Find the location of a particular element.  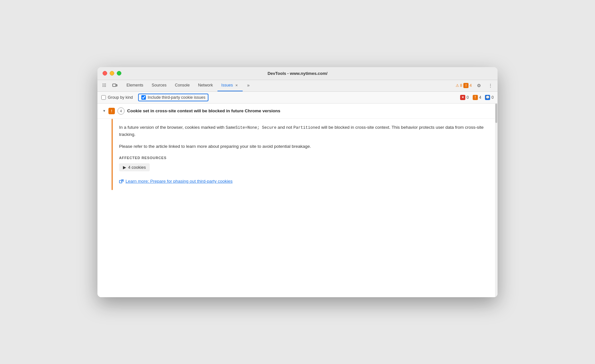

info-count-badge: 💬 0 is located at coordinates (489, 97).